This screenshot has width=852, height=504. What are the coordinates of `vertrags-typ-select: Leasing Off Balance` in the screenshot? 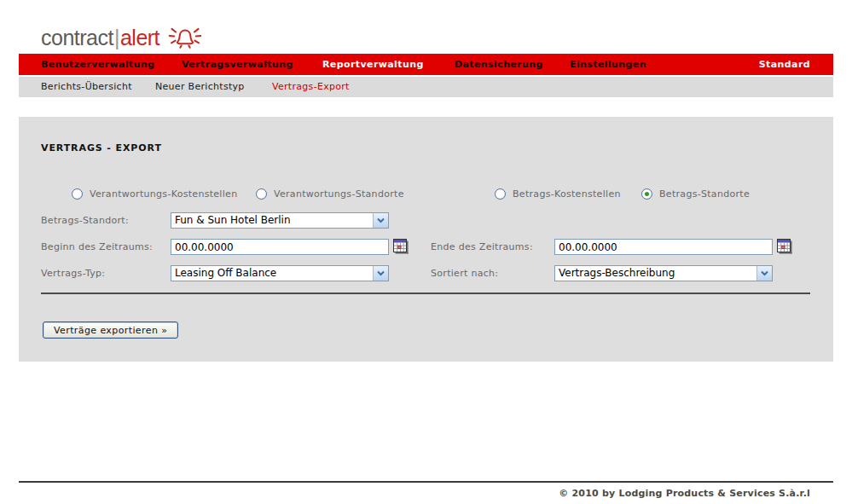 It's located at (280, 273).